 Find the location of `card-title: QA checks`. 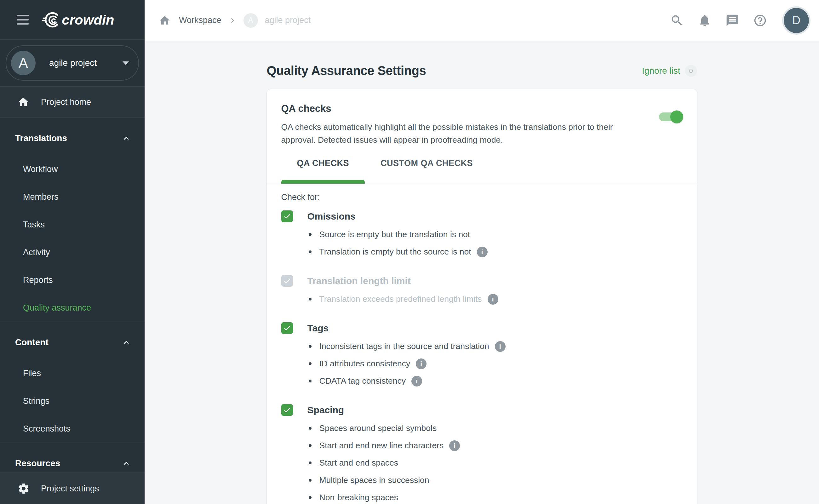

card-title: QA checks is located at coordinates (482, 109).